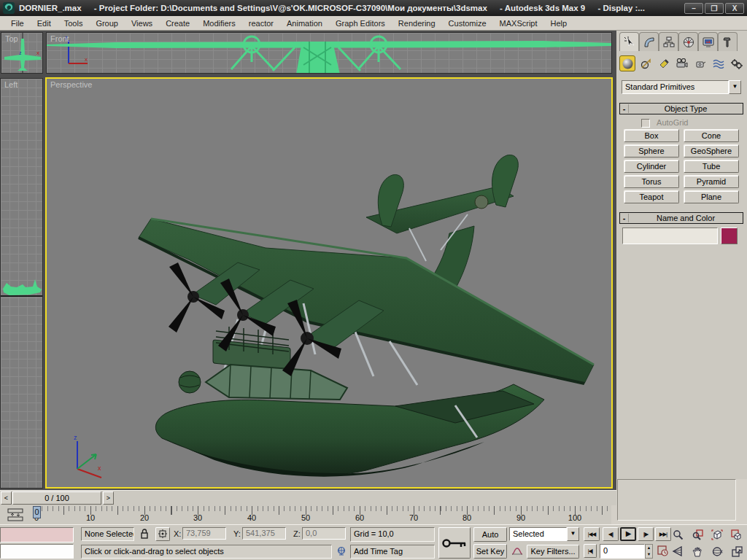 The width and height of the screenshot is (747, 560). What do you see at coordinates (320, 515) in the screenshot?
I see `timeline-ruler: 0 10 20 30 40 50 60 70 80 90 100 0` at bounding box center [320, 515].